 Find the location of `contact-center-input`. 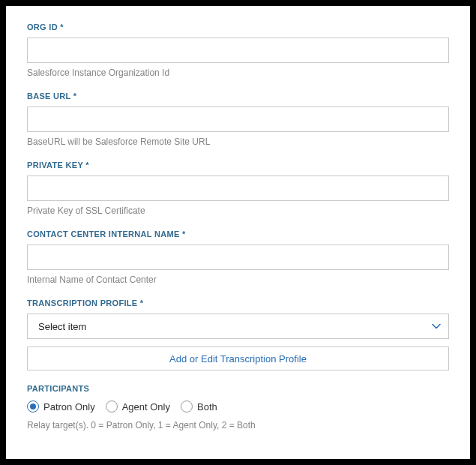

contact-center-input is located at coordinates (238, 257).